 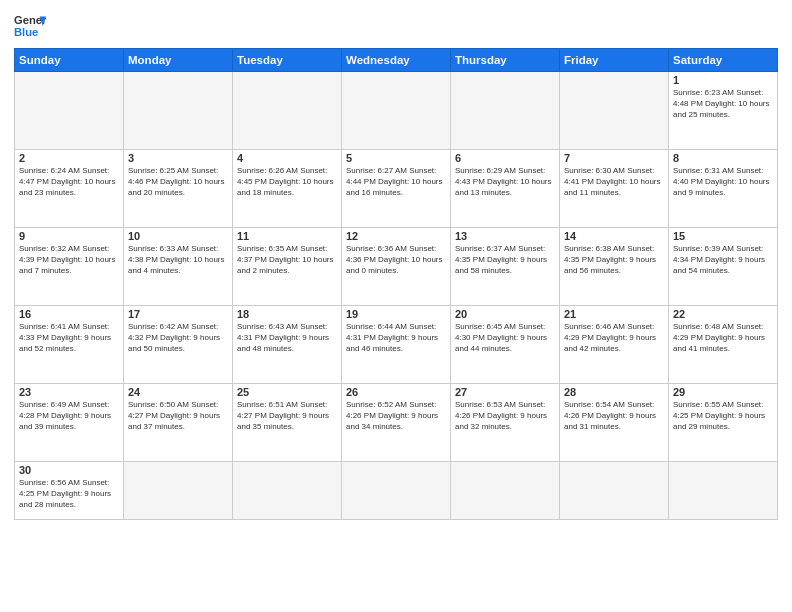 I want to click on day-number: 18, so click(x=287, y=314).